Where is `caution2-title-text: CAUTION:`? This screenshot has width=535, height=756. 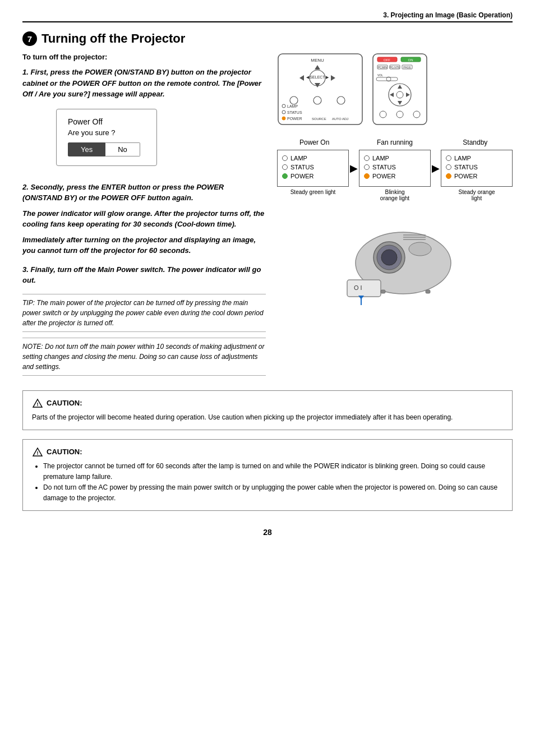 caution2-title-text: CAUTION: is located at coordinates (64, 452).